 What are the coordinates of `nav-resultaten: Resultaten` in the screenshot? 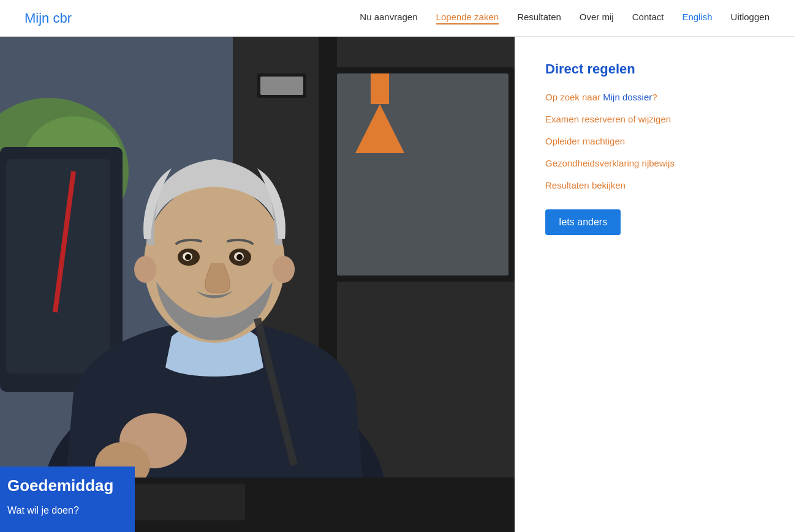 It's located at (539, 18).